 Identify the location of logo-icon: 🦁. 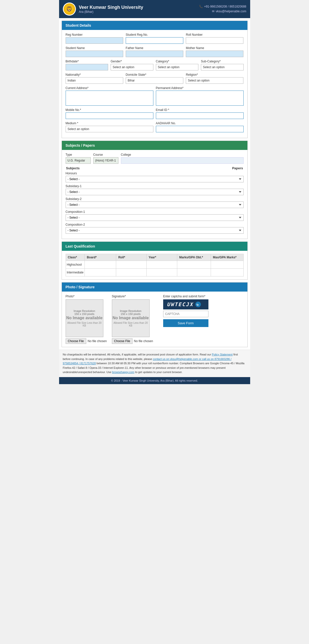
(69, 9).